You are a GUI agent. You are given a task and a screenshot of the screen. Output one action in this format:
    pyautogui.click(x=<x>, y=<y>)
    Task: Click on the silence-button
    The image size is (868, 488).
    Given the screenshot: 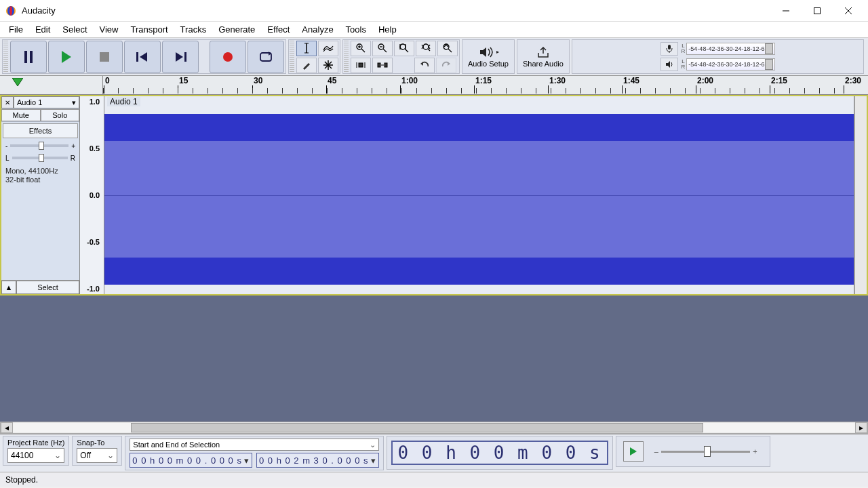 What is the action you would take?
    pyautogui.click(x=382, y=65)
    